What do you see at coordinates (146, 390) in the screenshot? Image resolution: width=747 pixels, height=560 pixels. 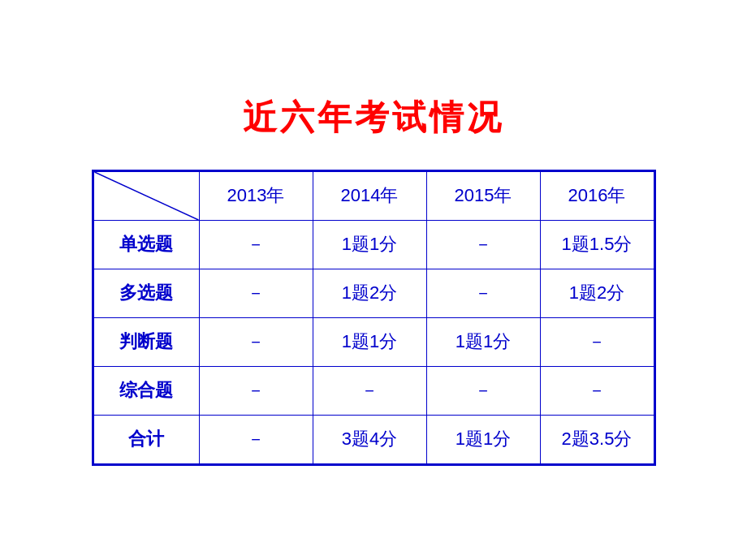 I see `row-label-3: 综合题` at bounding box center [146, 390].